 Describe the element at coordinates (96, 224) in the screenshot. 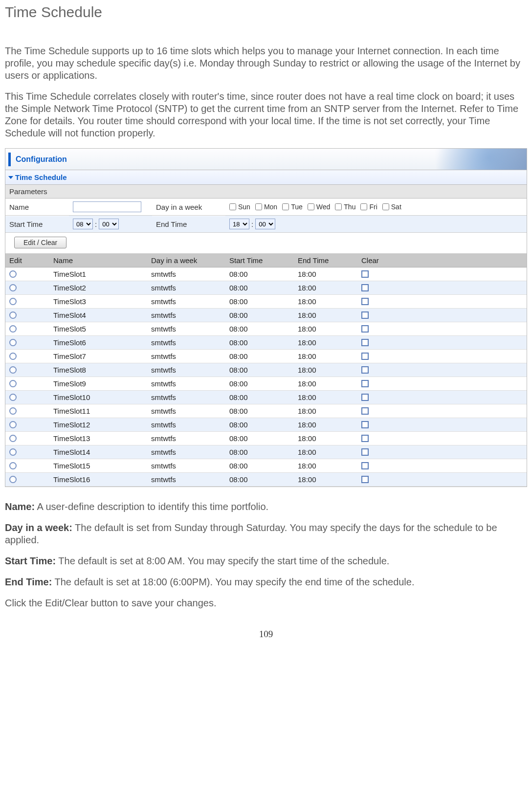

I see `time-colon: :` at that location.